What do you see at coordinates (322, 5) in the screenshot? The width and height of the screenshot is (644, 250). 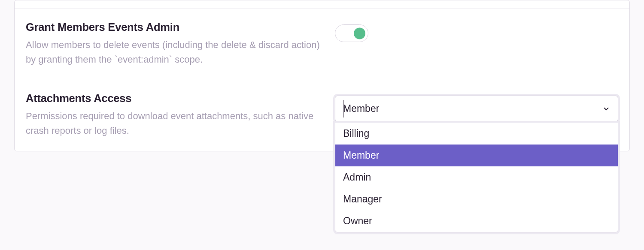 I see `panel-top-edge` at bounding box center [322, 5].